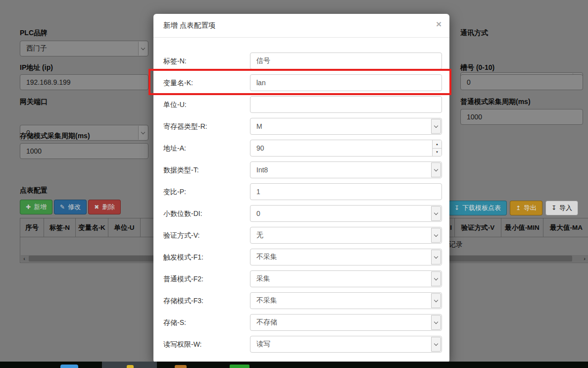 The height and width of the screenshot is (368, 588). What do you see at coordinates (346, 148) in the screenshot?
I see `address-a-input` at bounding box center [346, 148].